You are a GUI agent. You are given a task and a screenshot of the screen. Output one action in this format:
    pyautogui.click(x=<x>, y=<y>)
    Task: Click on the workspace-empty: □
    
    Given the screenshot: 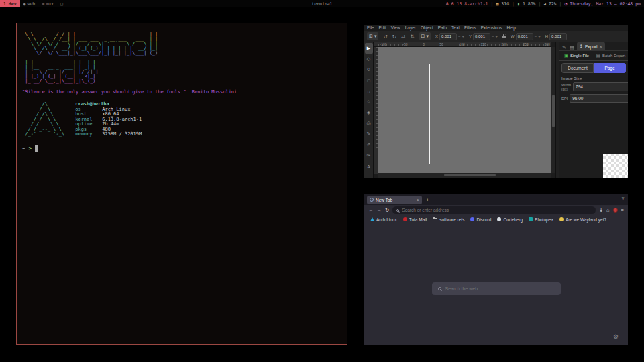 What is the action you would take?
    pyautogui.click(x=62, y=4)
    